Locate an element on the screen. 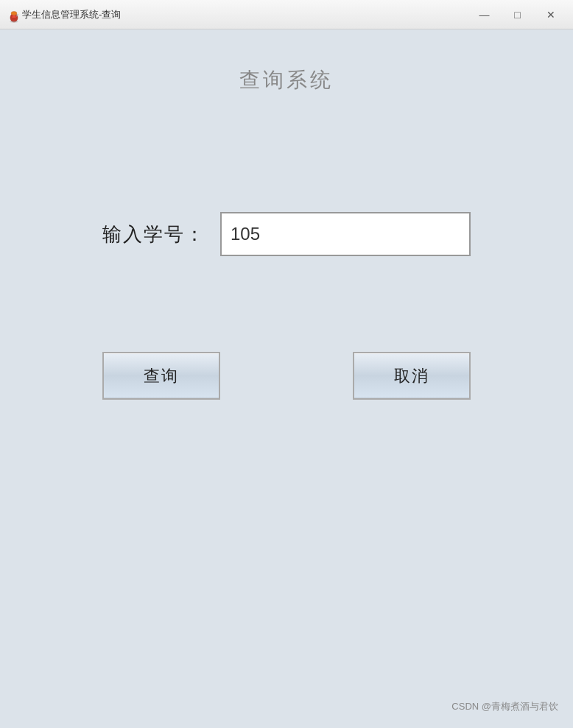 The image size is (573, 728). titlebar-controls: — □ ✕ is located at coordinates (517, 15).